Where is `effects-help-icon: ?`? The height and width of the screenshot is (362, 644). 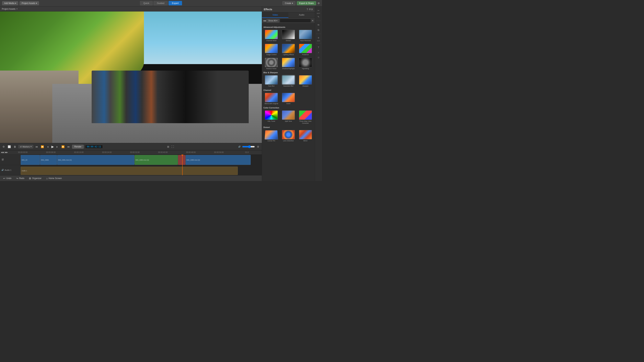 effects-help-icon: ? is located at coordinates (307, 9).